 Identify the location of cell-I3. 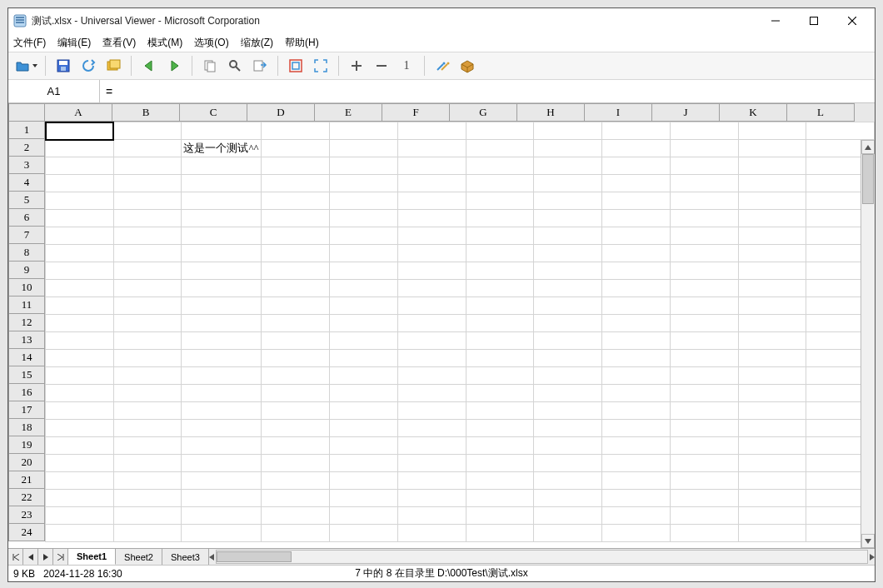
(636, 167).